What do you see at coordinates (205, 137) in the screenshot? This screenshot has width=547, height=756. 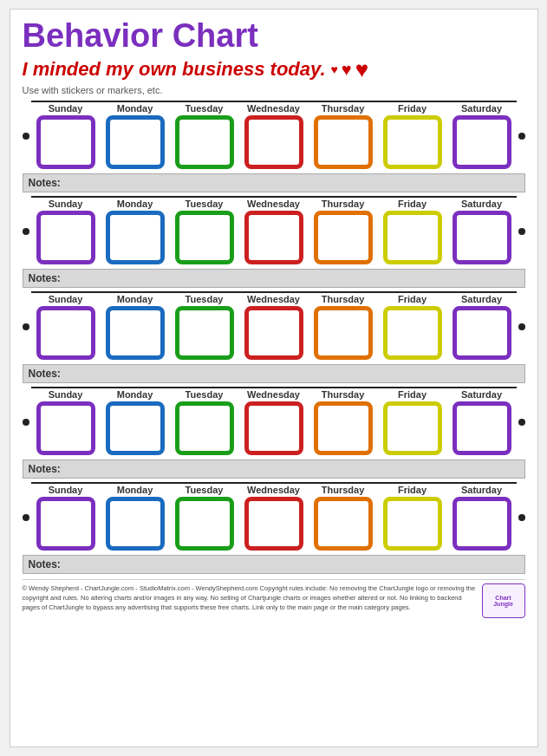 I see `week-1-day-tuesday: Tuesday` at bounding box center [205, 137].